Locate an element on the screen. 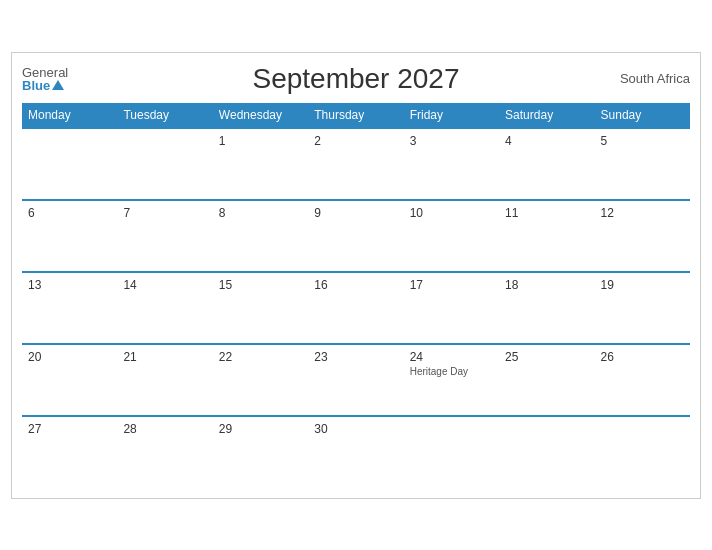 The image size is (712, 550). calendar-week-row: 12345 is located at coordinates (356, 164).